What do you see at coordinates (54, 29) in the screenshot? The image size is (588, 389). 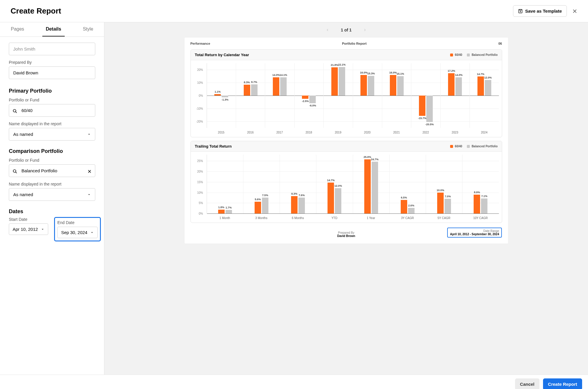 I see `tab-details: Details` at bounding box center [54, 29].